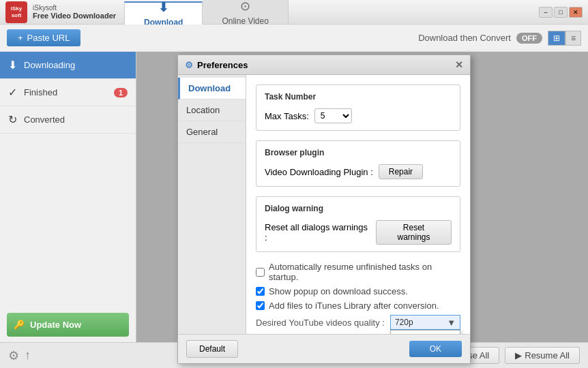 The height and width of the screenshot is (368, 588). What do you see at coordinates (576, 12) in the screenshot?
I see `close-button: ✕` at bounding box center [576, 12].